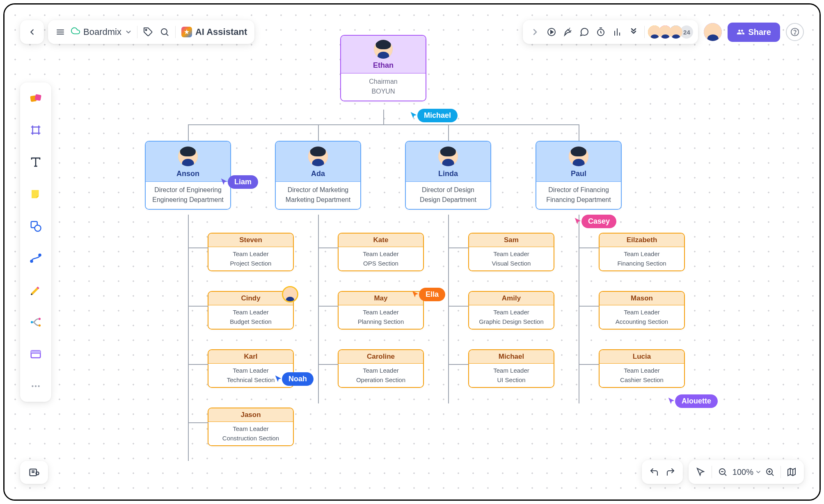 The image size is (824, 504). I want to click on ai-logo-icon, so click(187, 32).